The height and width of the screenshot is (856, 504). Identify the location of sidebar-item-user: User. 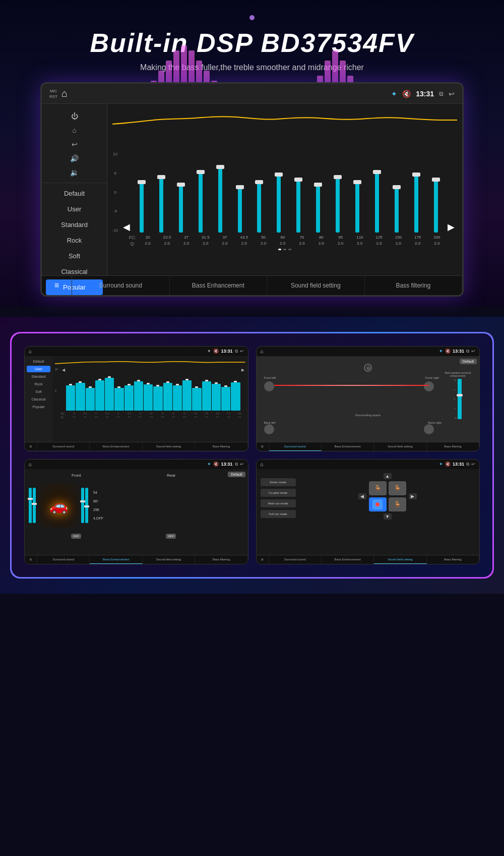
(75, 209).